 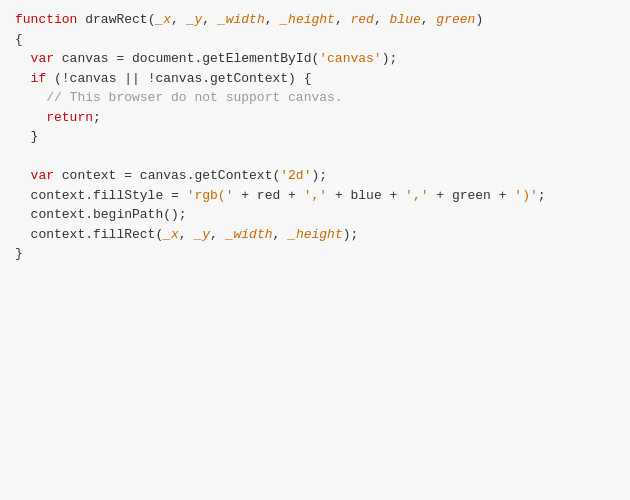 What do you see at coordinates (315, 79) in the screenshot?
I see `code-line: if (!canvas || !canvas.getContext) {` at bounding box center [315, 79].